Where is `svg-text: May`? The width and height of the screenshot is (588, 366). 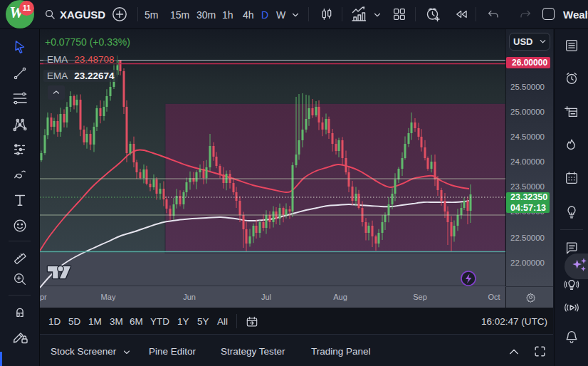
svg-text: May is located at coordinates (108, 297).